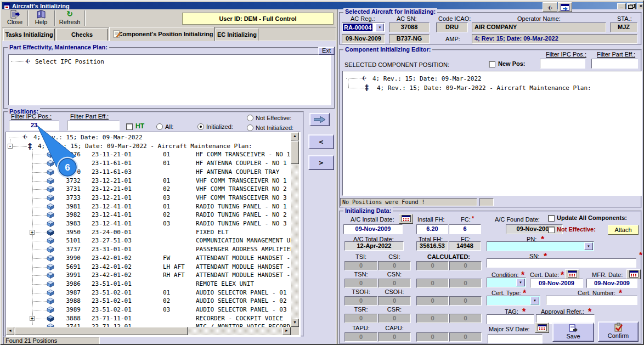 This screenshot has height=345, width=644. What do you see at coordinates (484, 88) in the screenshot?
I see `editor-tree-plan: 4; Rev.: 15; Date: 09-Mar-2022 - Aircraf…` at bounding box center [484, 88].